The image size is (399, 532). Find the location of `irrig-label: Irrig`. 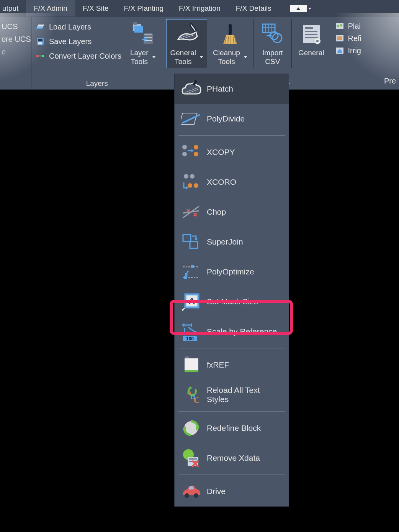

irrig-label: Irrig is located at coordinates (355, 51).